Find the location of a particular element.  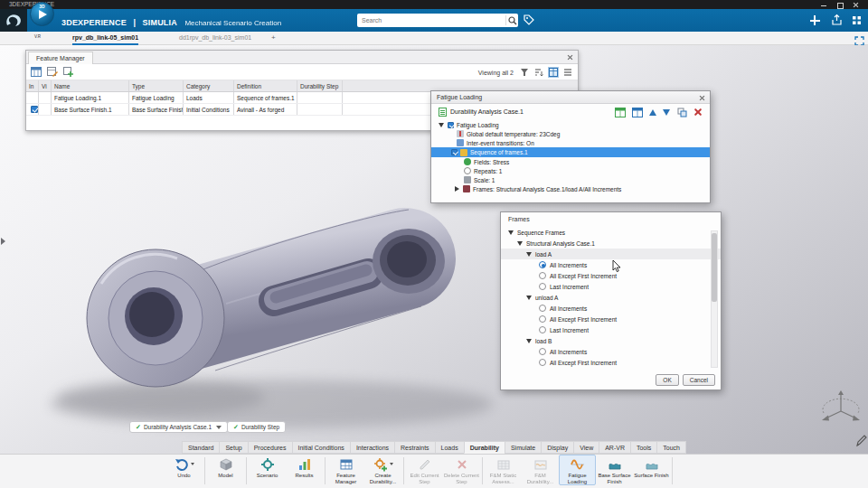

add-row-tool-icon is located at coordinates (69, 72).